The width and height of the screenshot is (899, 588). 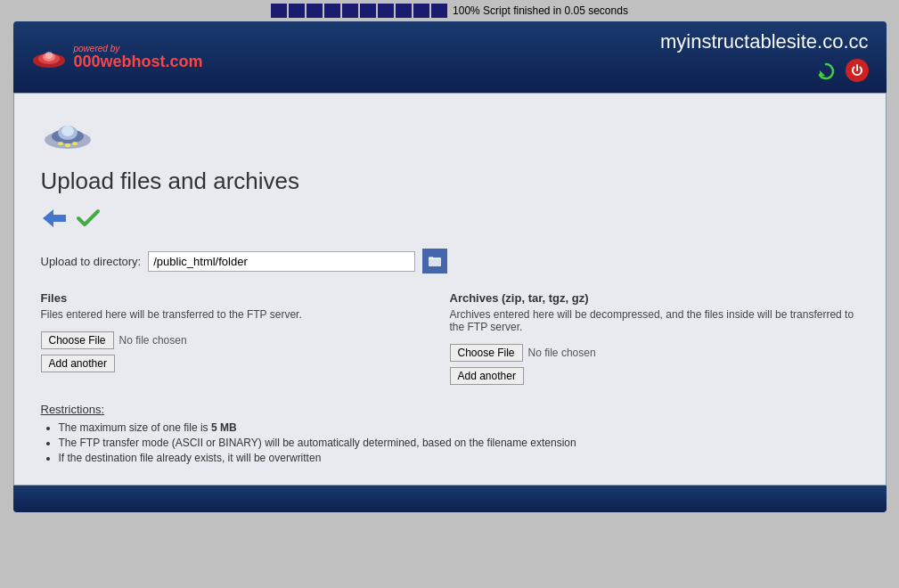 What do you see at coordinates (49, 57) in the screenshot?
I see `logo-ufo-icon` at bounding box center [49, 57].